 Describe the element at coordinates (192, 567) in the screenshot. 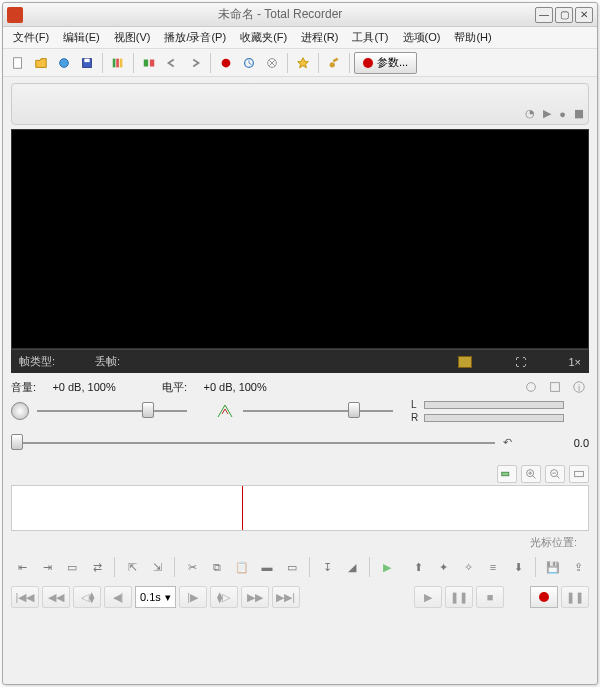

I see `cut-button: ✂` at that location.